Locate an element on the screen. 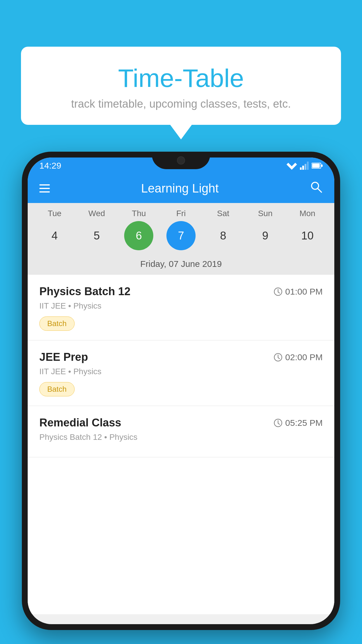 The width and height of the screenshot is (362, 644). day-5: 5 is located at coordinates (97, 236).